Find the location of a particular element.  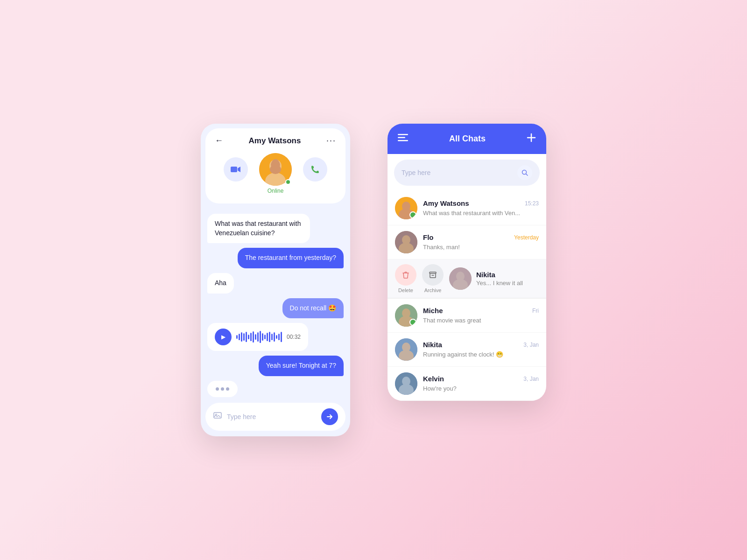

contact-name-kelvin: Kelvin is located at coordinates (433, 379).